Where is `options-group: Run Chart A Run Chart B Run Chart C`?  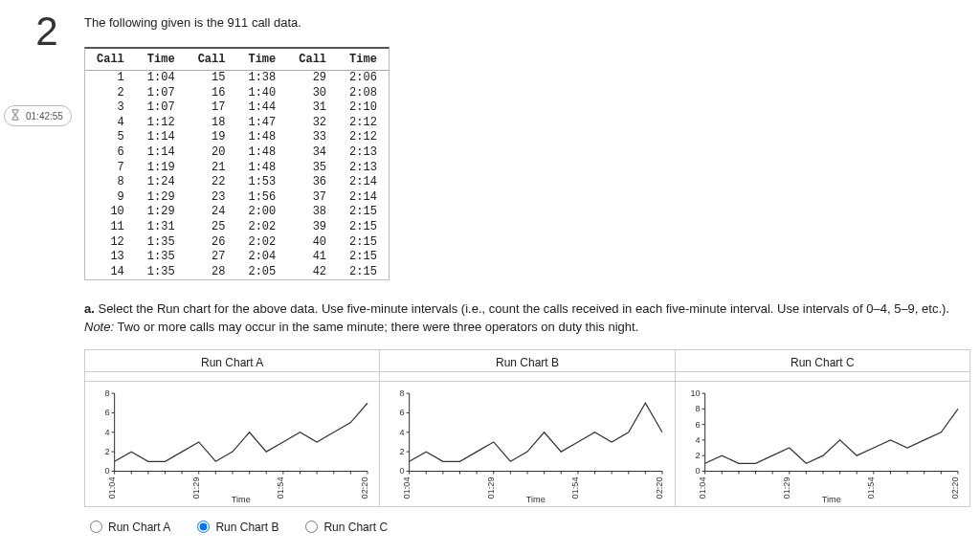 options-group: Run Chart A Run Chart B Run Chart C is located at coordinates (527, 527).